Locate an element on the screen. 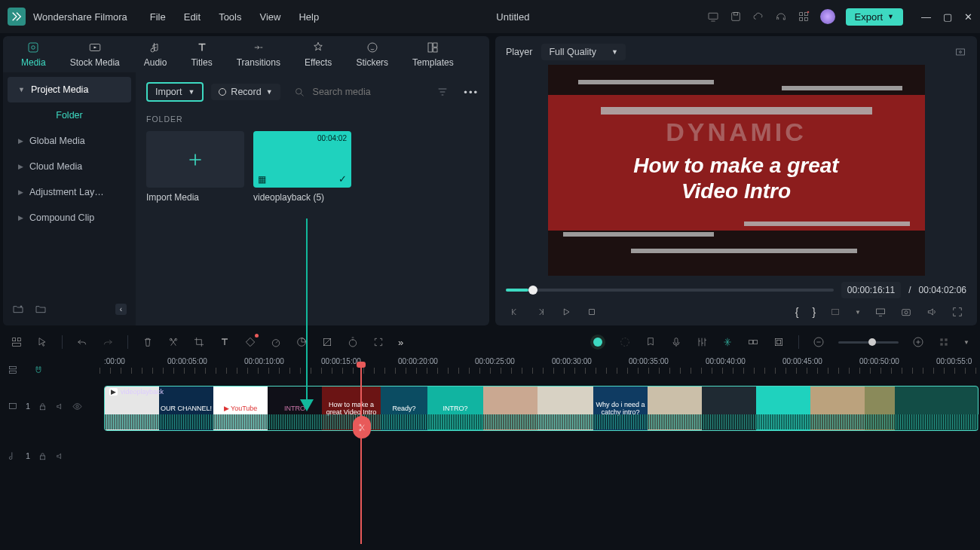 Image resolution: width=980 pixels, height=550 pixels. sidebar-project-media: ▼ Project Media is located at coordinates (69, 90).